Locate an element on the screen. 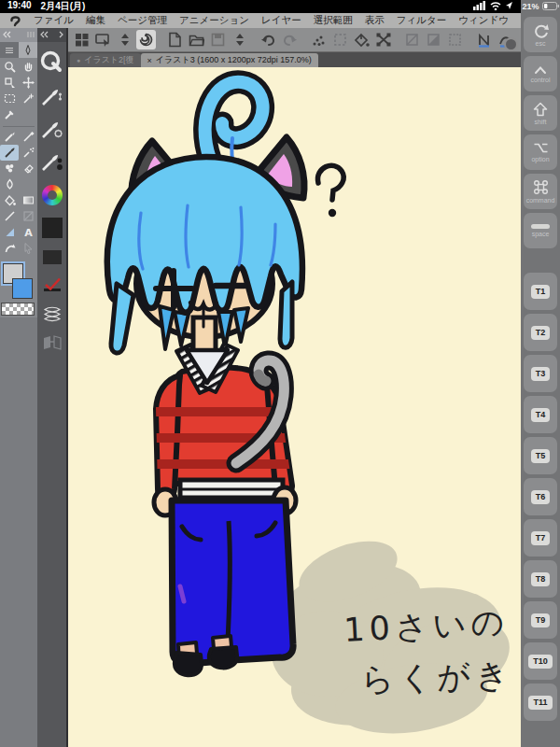 This screenshot has height=747, width=560. tool-select-pointer is located at coordinates (28, 248).